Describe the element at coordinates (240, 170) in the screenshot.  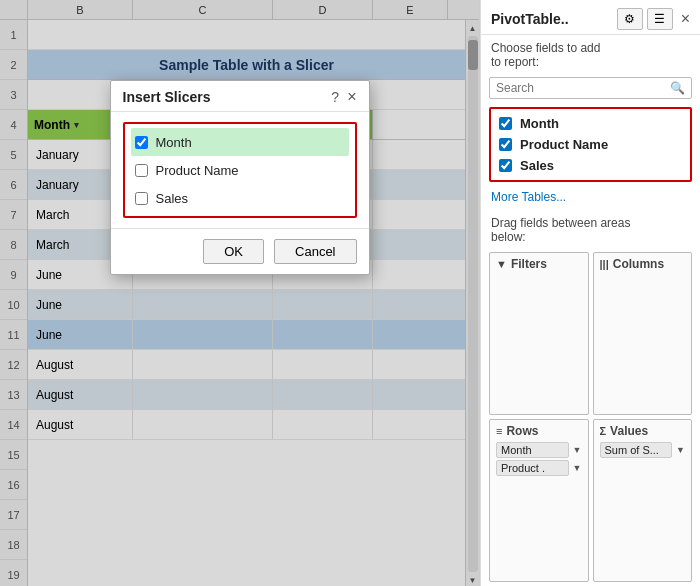
I see `modal-body: Month Product Name Sales` at that location.